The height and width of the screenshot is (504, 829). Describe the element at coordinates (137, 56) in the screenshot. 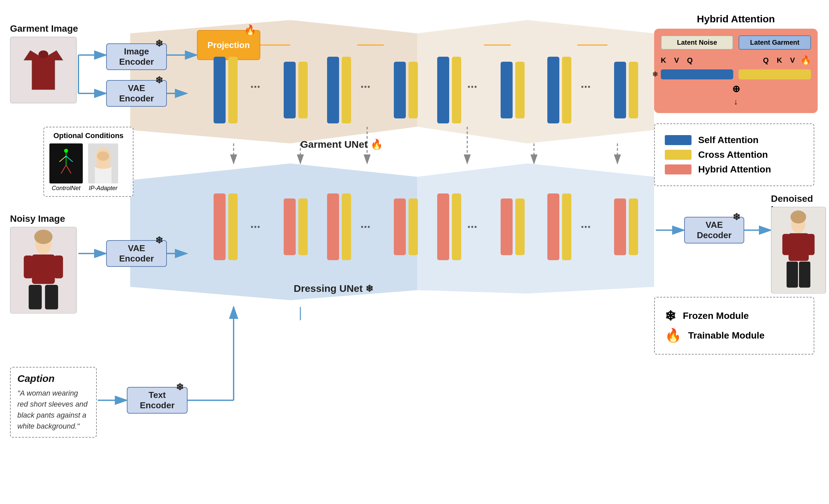

I see `image-encoder-box: ImageEncoder ❄` at that location.